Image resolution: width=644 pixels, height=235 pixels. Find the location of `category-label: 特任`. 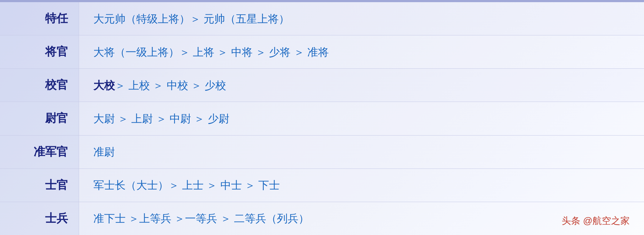

category-label: 特任 is located at coordinates (57, 18).